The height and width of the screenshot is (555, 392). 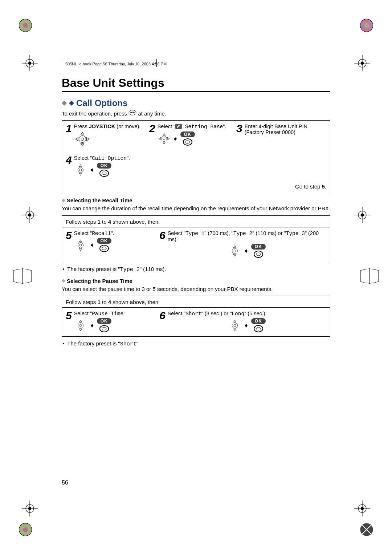 I want to click on text: Setting Base, so click(x=203, y=127).